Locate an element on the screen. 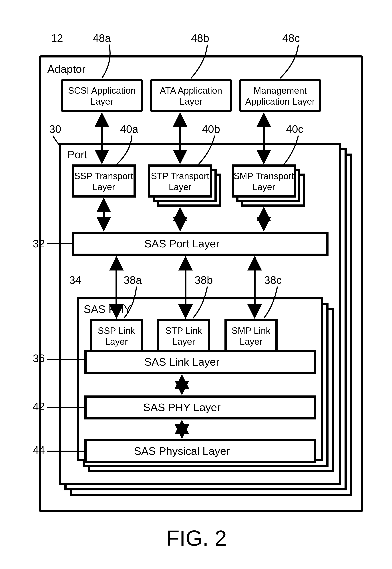  ssp-t-l2: Layer is located at coordinates (104, 187).